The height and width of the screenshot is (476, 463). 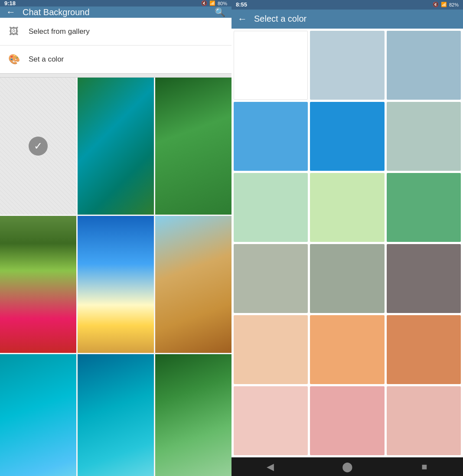 I want to click on color-green-light, so click(x=347, y=207).